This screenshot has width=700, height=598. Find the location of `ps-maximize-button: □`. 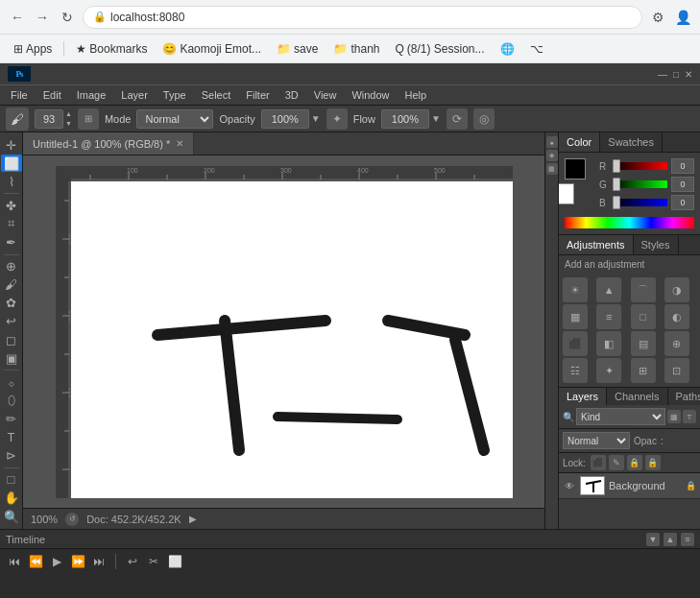

ps-maximize-button: □ is located at coordinates (676, 75).